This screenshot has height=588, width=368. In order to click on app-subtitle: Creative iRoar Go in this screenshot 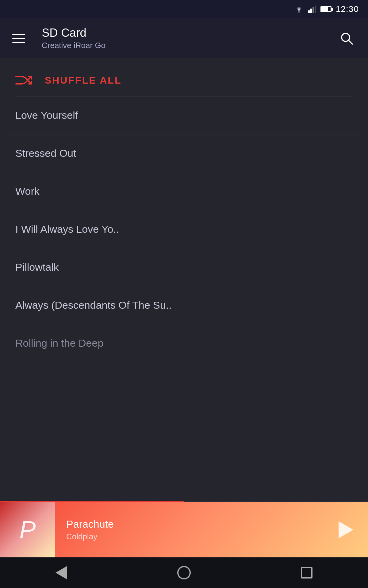, I will do `click(190, 45)`.